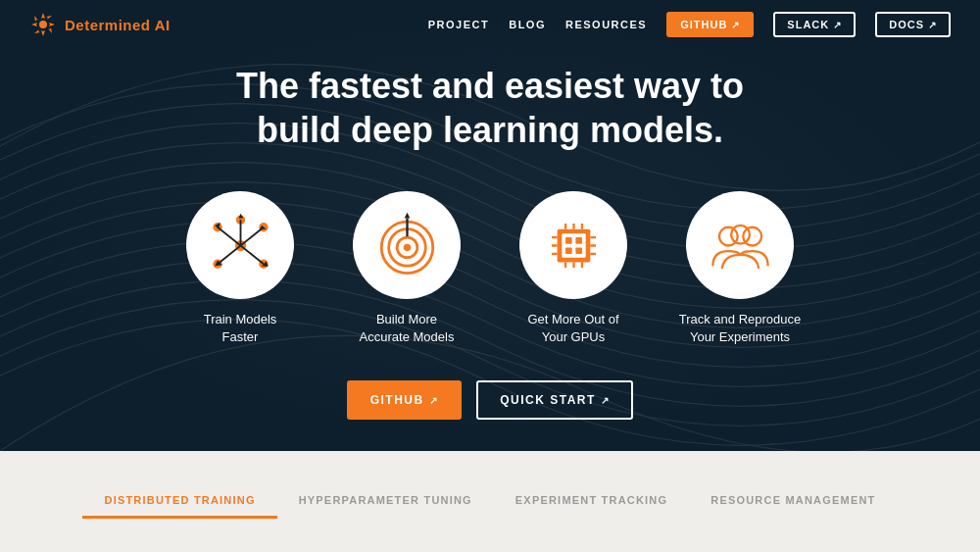  What do you see at coordinates (163, 25) in the screenshot?
I see `logo-text-accent: AI` at bounding box center [163, 25].